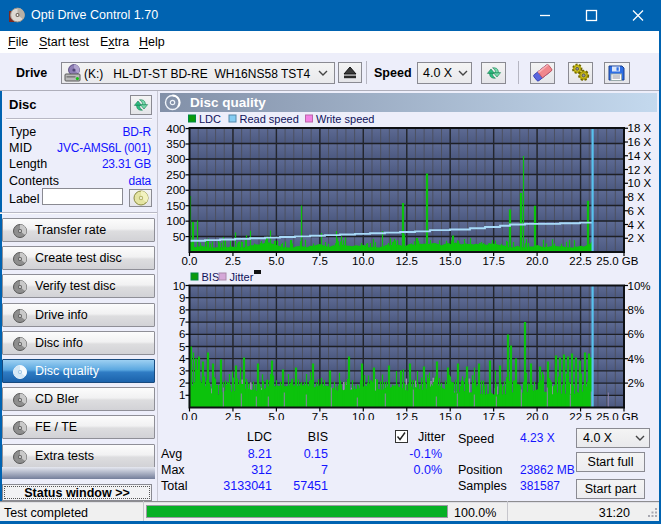 Image resolution: width=661 pixels, height=524 pixels. I want to click on svg-text: 14 X, so click(640, 156).